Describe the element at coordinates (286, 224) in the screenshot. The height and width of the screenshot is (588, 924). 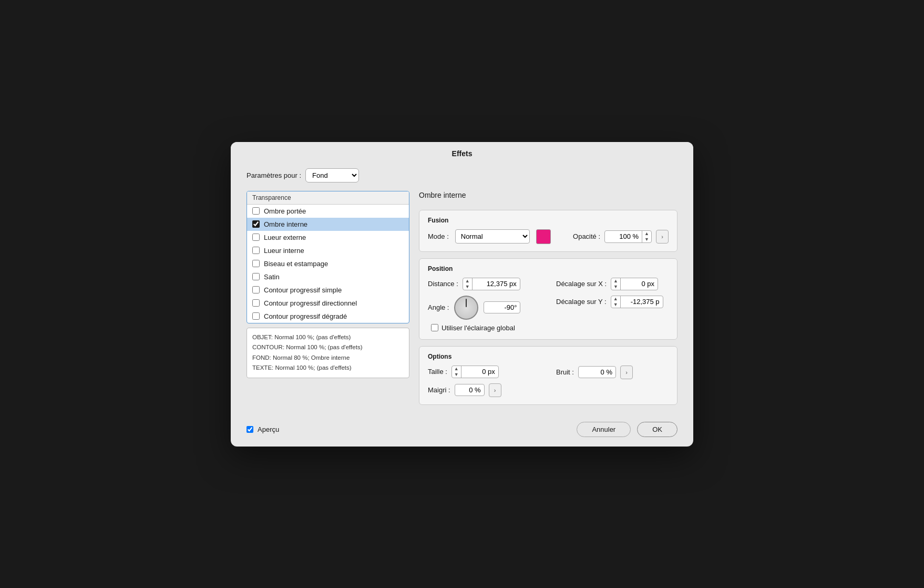
I see `effect-label-ombre-interne: Ombre interne` at that location.